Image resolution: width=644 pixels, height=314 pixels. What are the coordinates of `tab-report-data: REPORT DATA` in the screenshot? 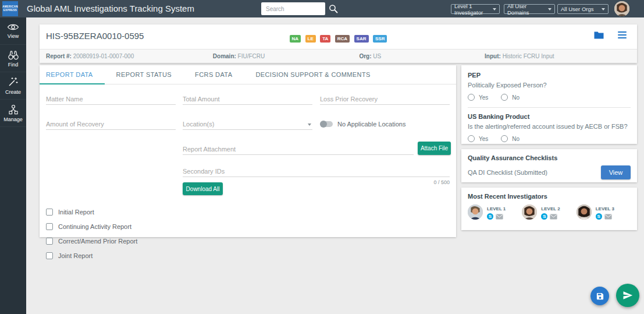 It's located at (72, 75).